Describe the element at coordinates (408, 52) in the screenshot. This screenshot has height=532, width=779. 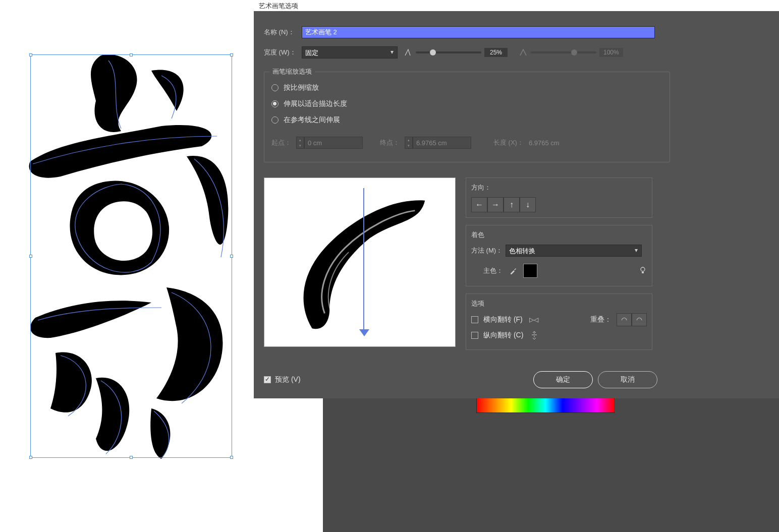
I see `width-min-icon` at that location.